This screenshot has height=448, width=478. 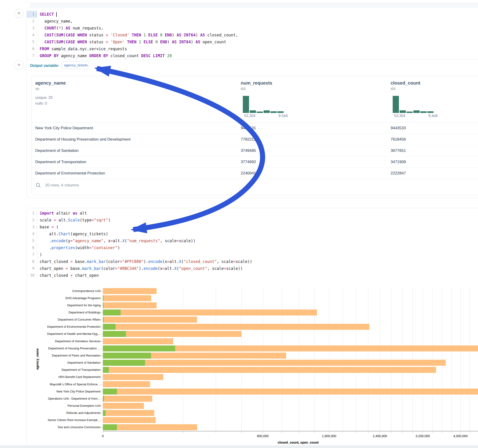 I want to click on code-token: base, so click(x=46, y=227).